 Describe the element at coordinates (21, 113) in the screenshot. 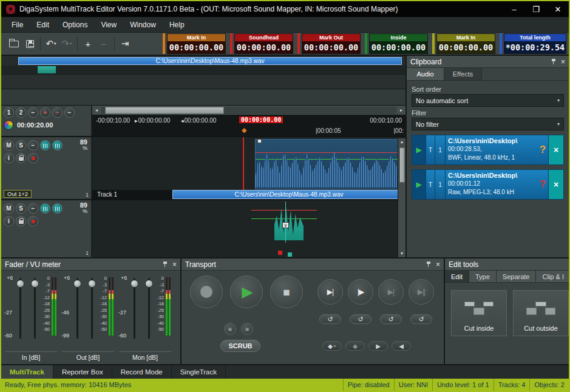

I see `nav-preset-2-button: 2` at that location.